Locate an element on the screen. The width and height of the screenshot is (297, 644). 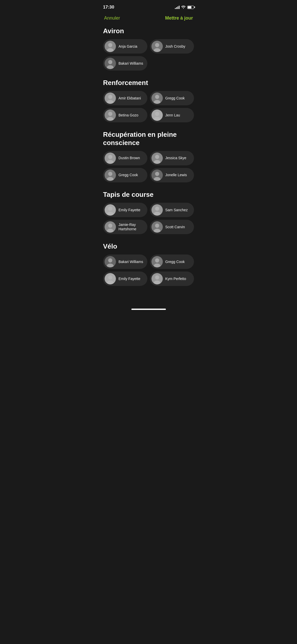
battery-icon is located at coordinates (191, 7).